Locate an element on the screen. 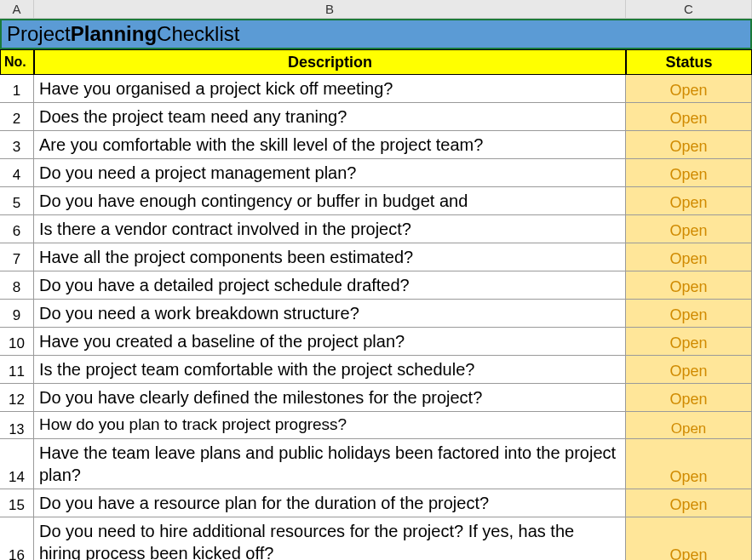  cell-description: Do you have clearly defined the mileston… is located at coordinates (330, 398).